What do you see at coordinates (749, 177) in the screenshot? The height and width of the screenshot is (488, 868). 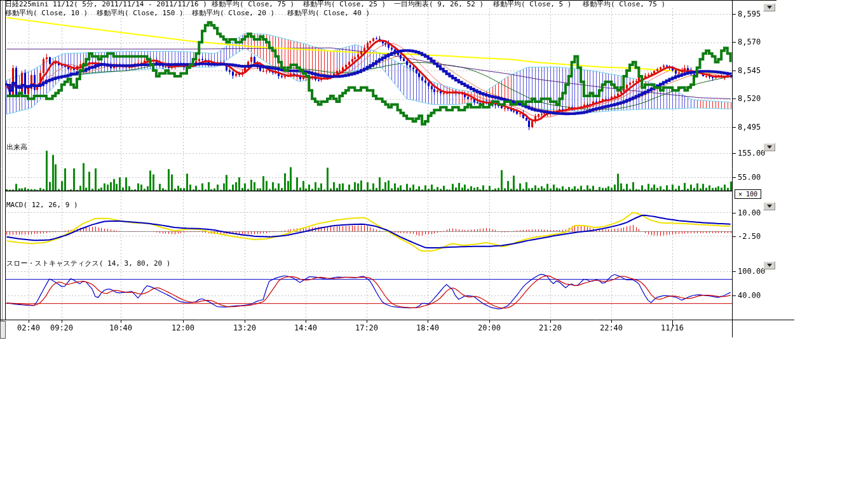 I see `volume-tick-label: 55.00` at bounding box center [749, 177].